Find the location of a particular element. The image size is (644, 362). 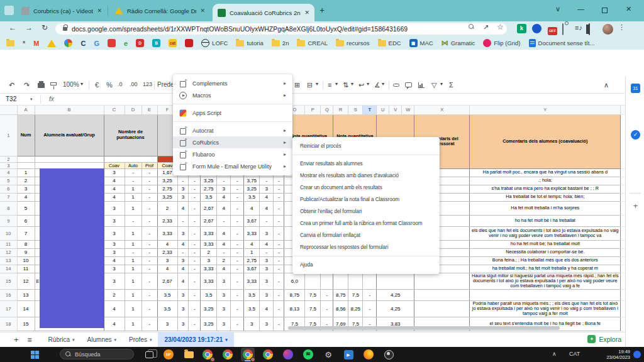

functions-icon: Σ is located at coordinates (452, 85).